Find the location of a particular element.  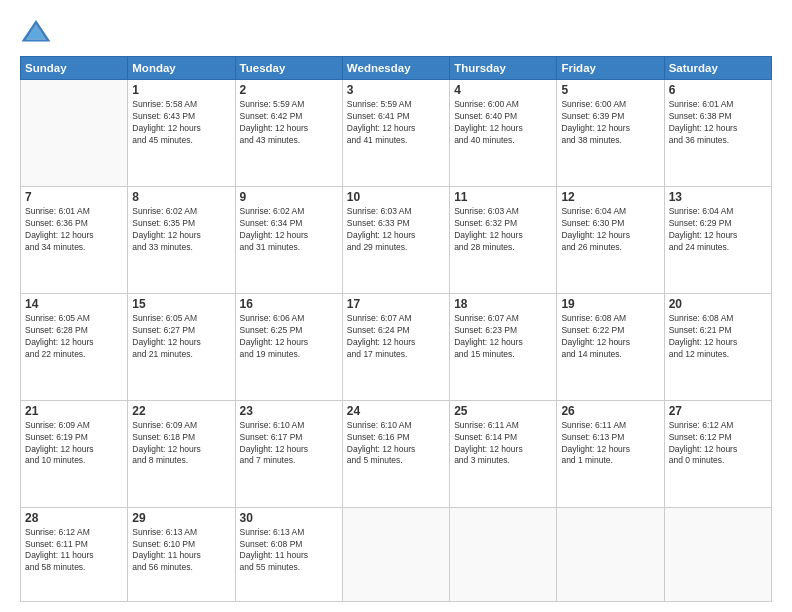

day-info: Sunrise: 5:59 AMSunset: 6:42 PMDaylight:… is located at coordinates (289, 123).